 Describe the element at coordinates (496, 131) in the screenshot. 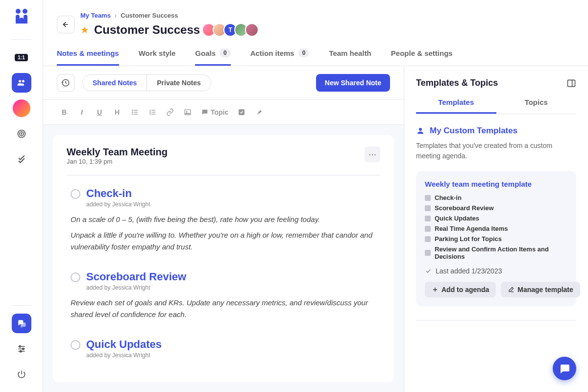

I see `section-header: My Custom Templates` at that location.